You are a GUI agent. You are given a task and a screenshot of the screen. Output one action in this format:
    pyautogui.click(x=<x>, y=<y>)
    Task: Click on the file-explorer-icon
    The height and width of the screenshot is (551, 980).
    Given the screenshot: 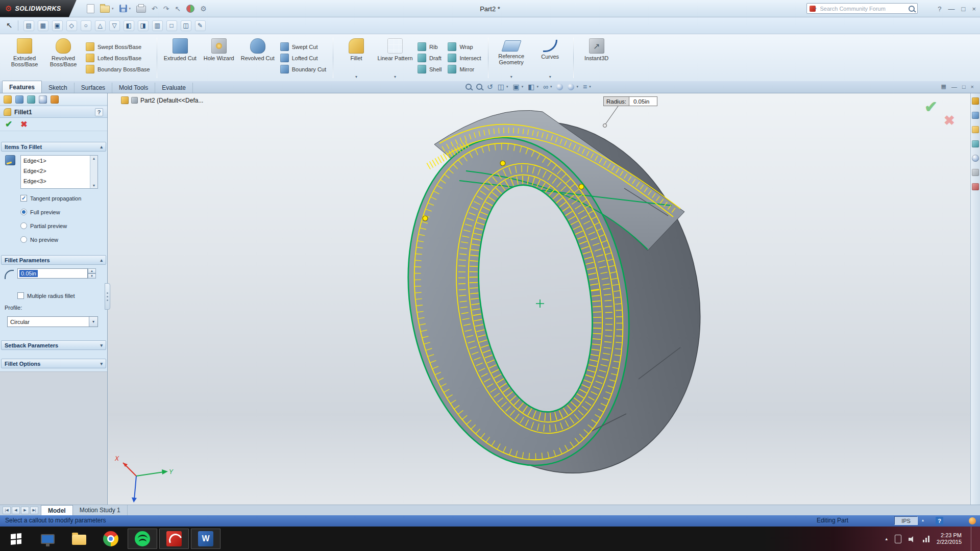 What is the action you would take?
    pyautogui.click(x=975, y=130)
    